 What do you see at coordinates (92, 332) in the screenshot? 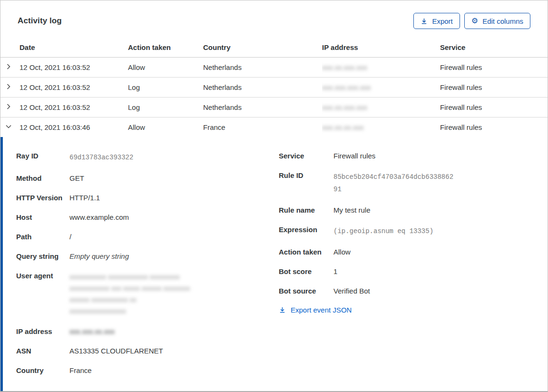
I see `field-value-redacted: xxx.xxx.xx.xxx` at bounding box center [92, 332].